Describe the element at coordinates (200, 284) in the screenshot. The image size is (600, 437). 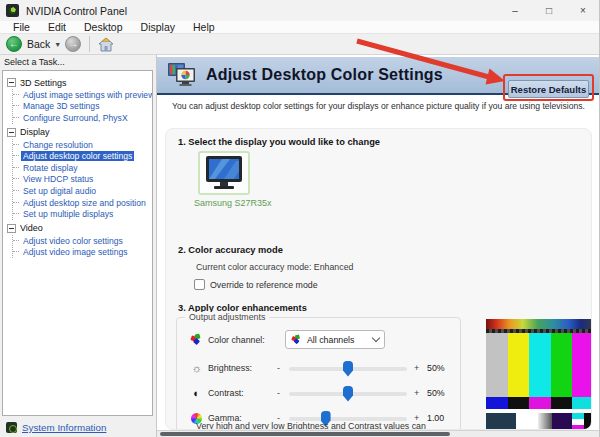
I see `override-reference-checkbox` at that location.